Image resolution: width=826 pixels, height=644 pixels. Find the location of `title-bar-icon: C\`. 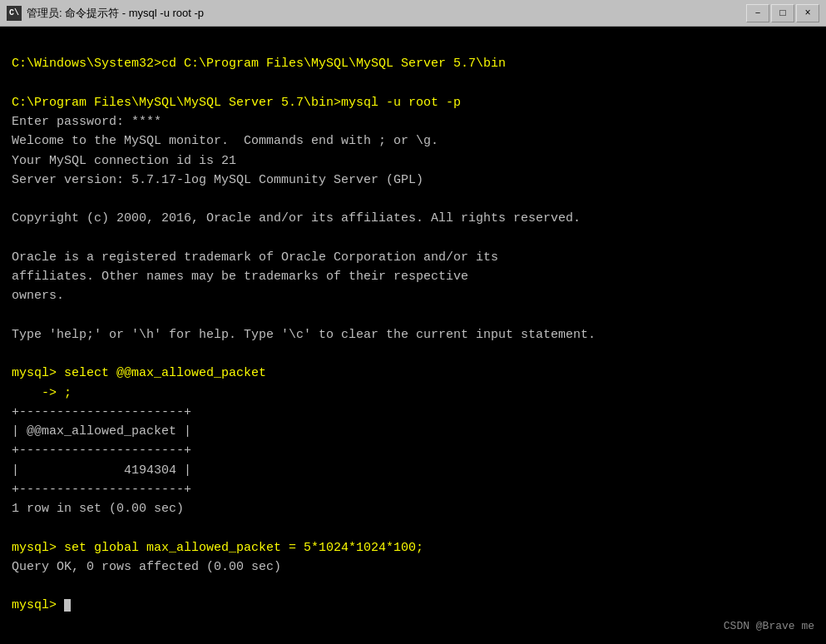

title-bar-icon: C\ is located at coordinates (14, 13).